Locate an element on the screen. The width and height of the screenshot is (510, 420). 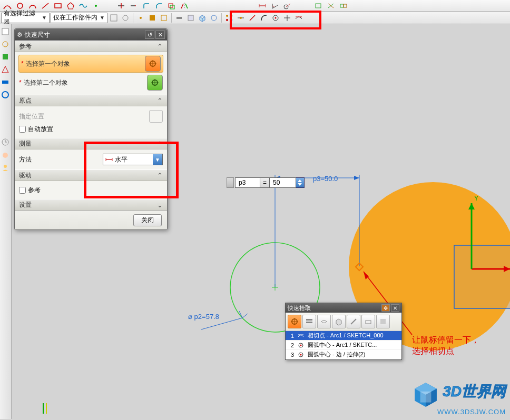
qp-tool-crosshair-icon is located at coordinates (295, 322).